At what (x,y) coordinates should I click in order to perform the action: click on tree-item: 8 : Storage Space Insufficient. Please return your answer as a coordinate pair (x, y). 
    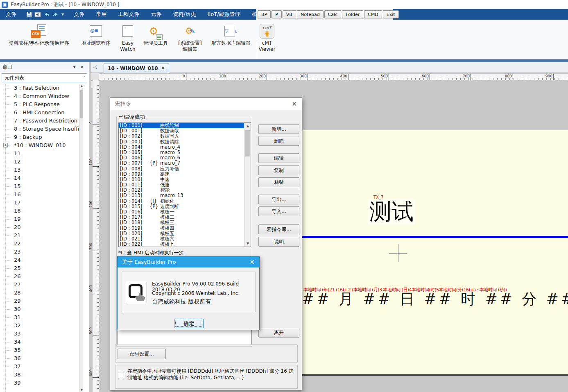
    Looking at the image, I should click on (42, 129).